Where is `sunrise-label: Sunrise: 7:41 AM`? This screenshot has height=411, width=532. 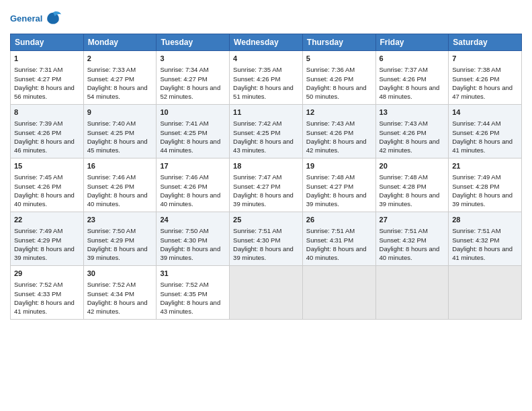
sunrise-label: Sunrise: 7:41 AM is located at coordinates (184, 124).